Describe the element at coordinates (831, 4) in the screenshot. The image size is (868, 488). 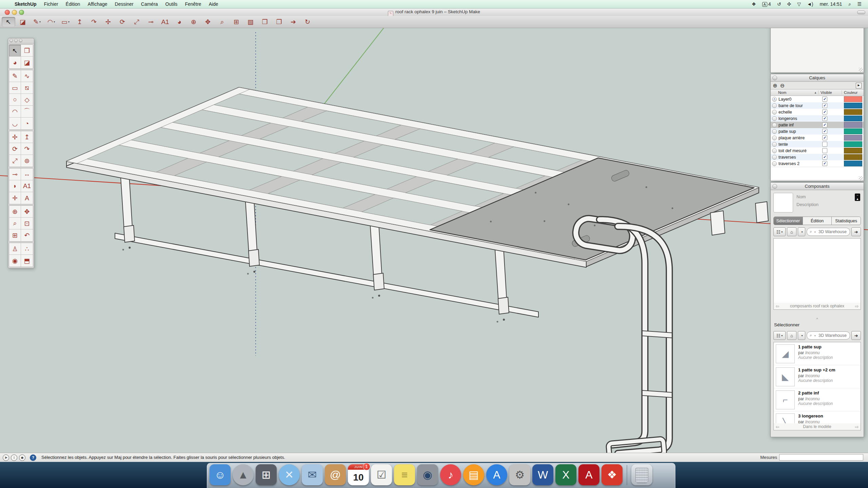
I see `menu-clock: mer. 14:51` at that location.